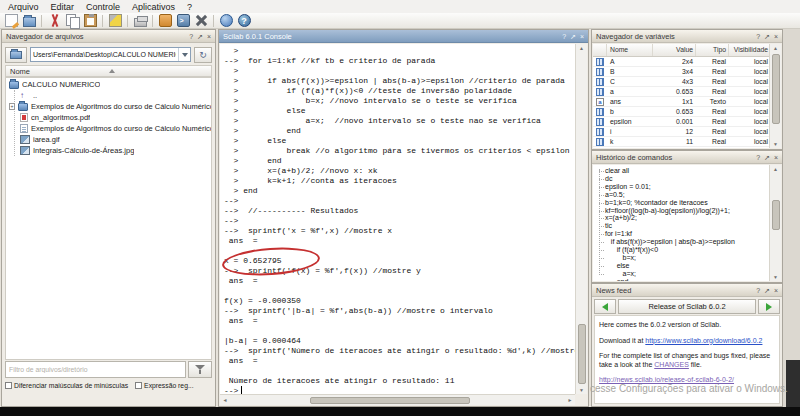 The image size is (800, 416). I want to click on tree-item: Exemplos de Algoritmos do curso de Cálcu…, so click(108, 128).